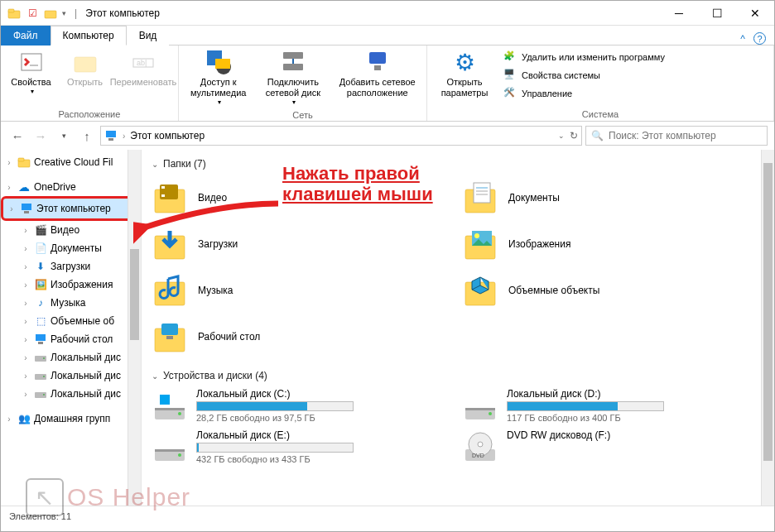 The image size is (775, 532). I want to click on drive-item: Локальный диск (E:)432 ГБ свободно из 43…, so click(303, 448).